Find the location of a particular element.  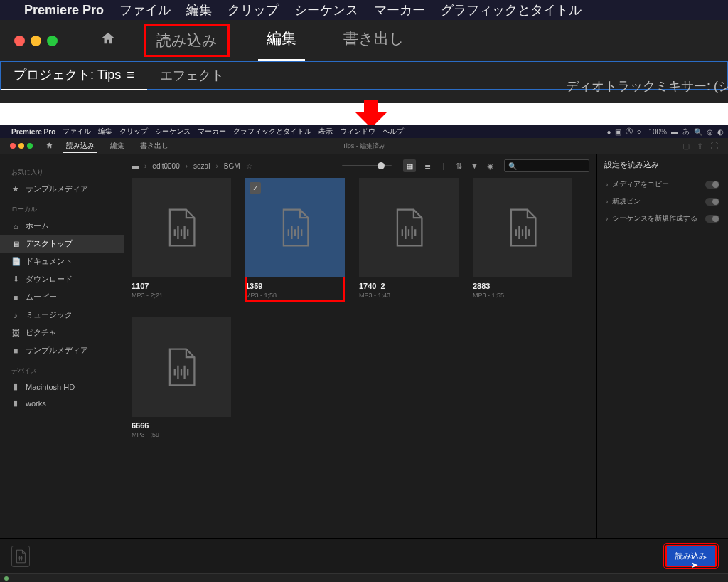

grid-view-icon: ▦ is located at coordinates (410, 166).